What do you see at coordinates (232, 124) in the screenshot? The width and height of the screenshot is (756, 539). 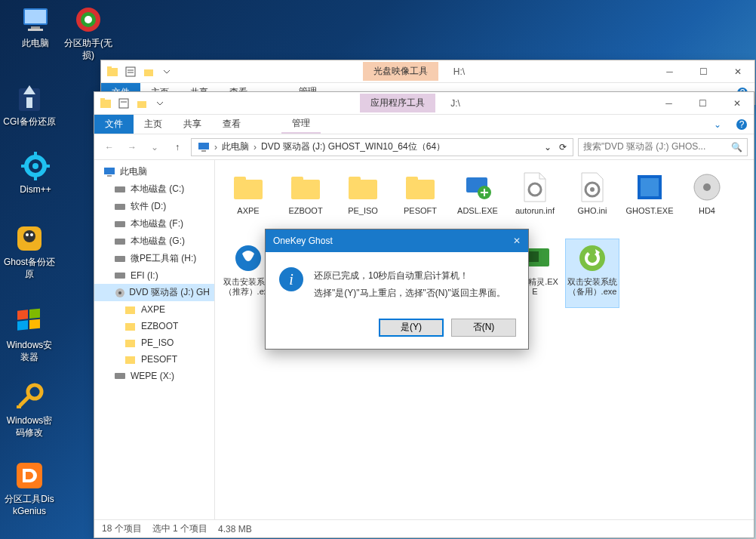 I see `ribbon-tab-view: 查看` at bounding box center [232, 124].